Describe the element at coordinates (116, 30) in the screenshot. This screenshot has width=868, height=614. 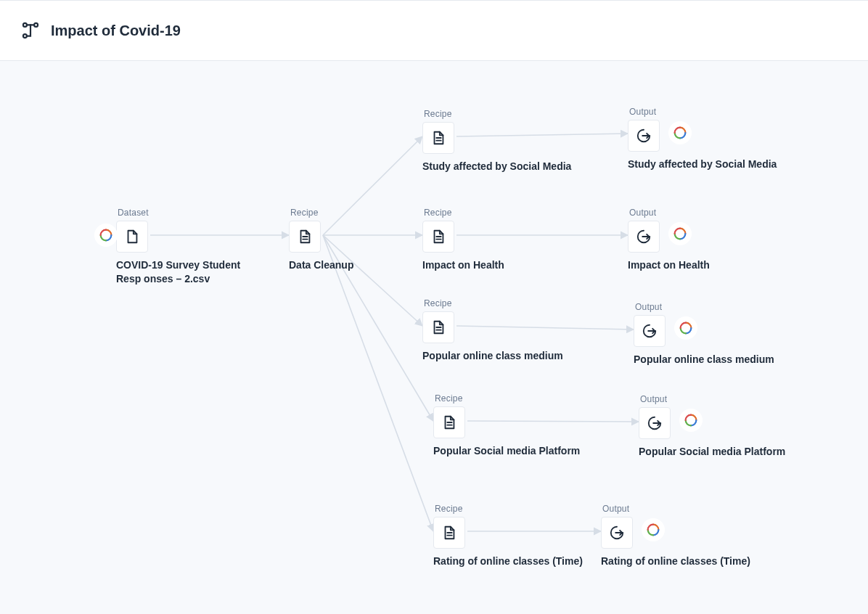
I see `page-title: Impact of Covid-19` at that location.